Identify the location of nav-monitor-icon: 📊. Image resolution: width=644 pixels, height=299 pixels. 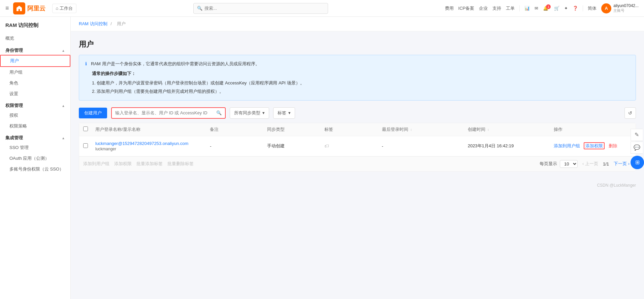
(527, 8).